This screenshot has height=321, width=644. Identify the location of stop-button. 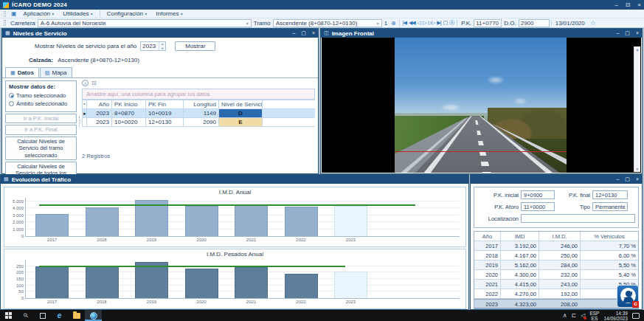
(446, 23).